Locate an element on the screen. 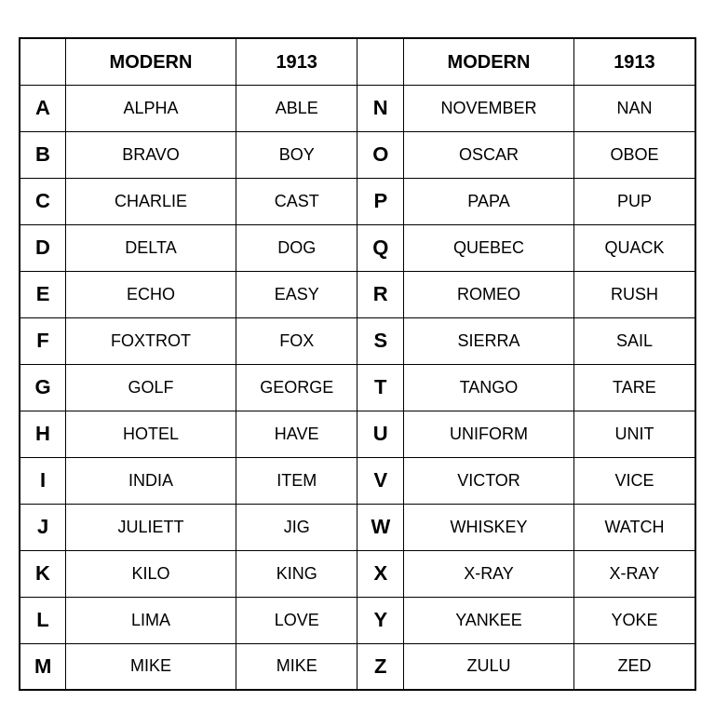 The height and width of the screenshot is (728, 715). header-modern-2: MODERN is located at coordinates (490, 61).